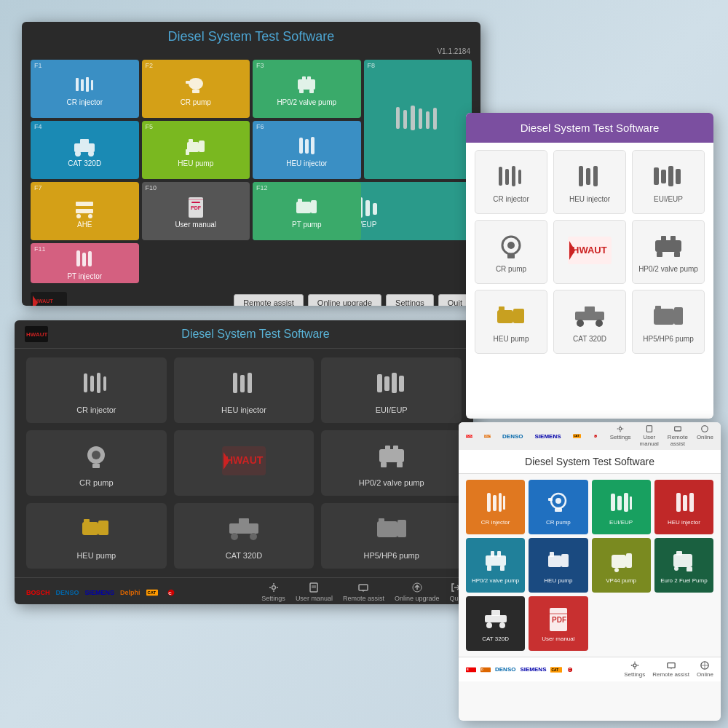 The height and width of the screenshot is (728, 728). I want to click on settings-button: Settings, so click(410, 300).